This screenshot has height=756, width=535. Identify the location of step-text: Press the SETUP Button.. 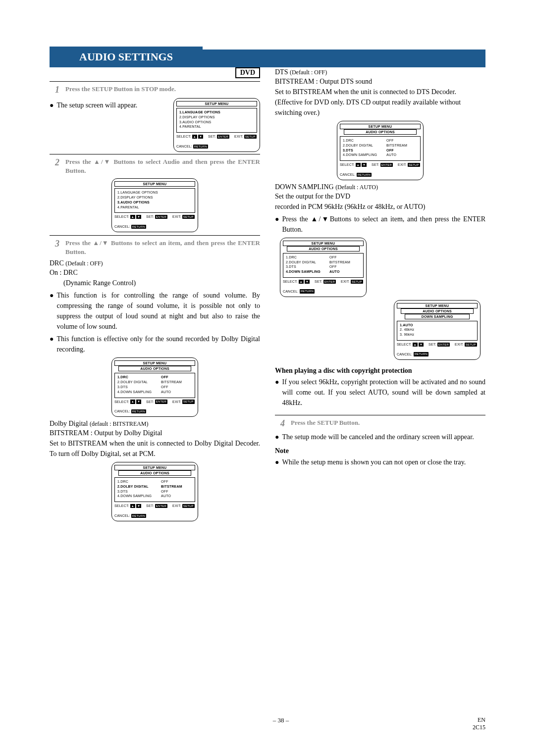
(325, 424).